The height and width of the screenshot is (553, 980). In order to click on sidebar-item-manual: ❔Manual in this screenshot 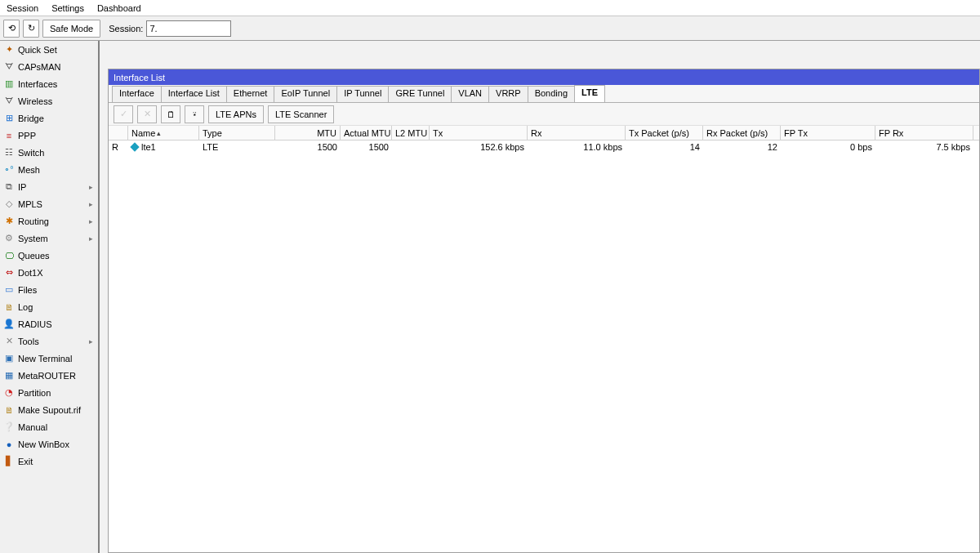, I will do `click(49, 426)`.